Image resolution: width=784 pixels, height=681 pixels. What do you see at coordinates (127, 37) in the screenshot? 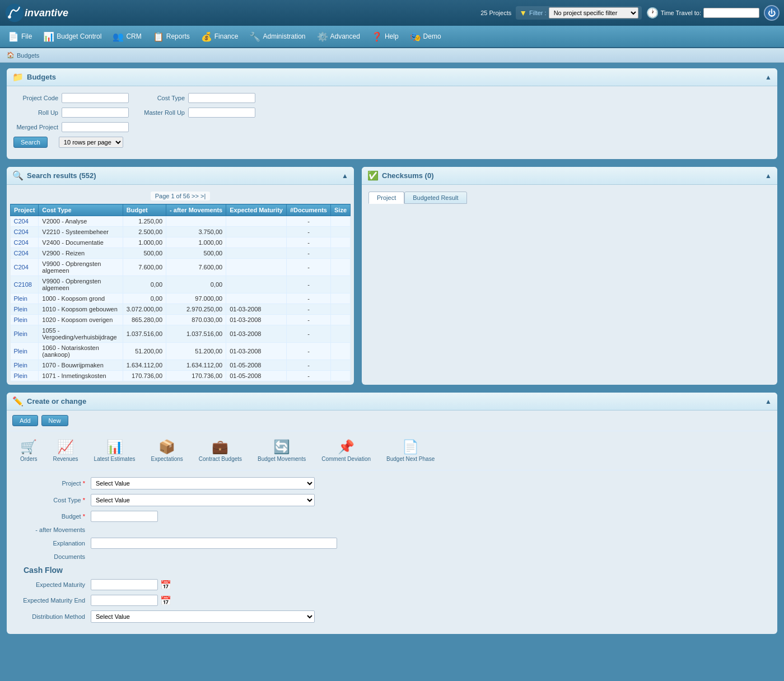
I see `nav-crm: 👥 CRM` at bounding box center [127, 37].